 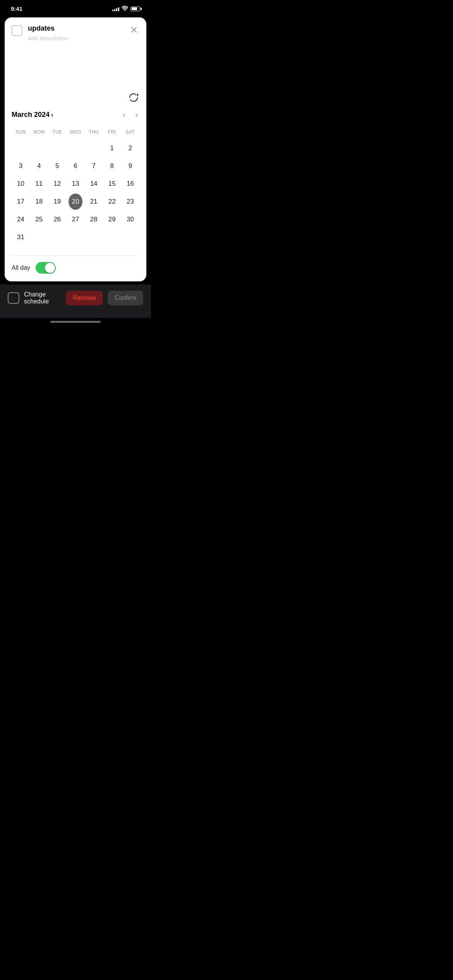 What do you see at coordinates (75, 166) in the screenshot?
I see `calendar-cell-wrapper: 6` at bounding box center [75, 166].